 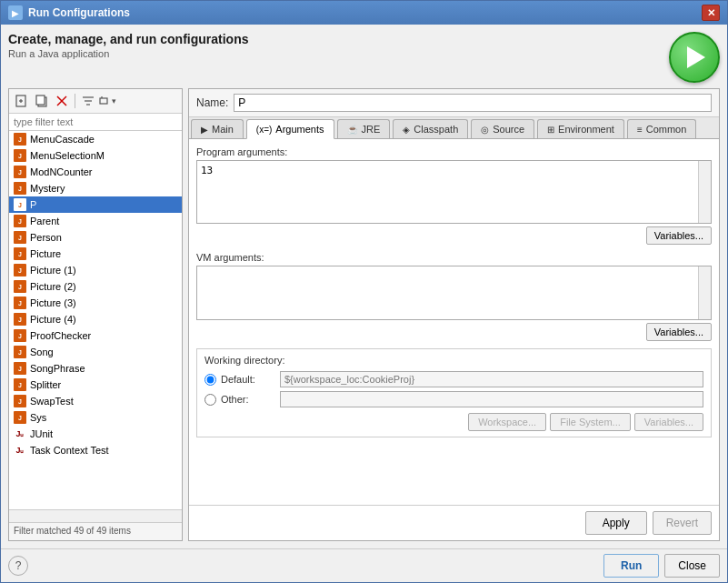 What do you see at coordinates (485, 129) in the screenshot?
I see `source-tab-icon: ◎` at bounding box center [485, 129].